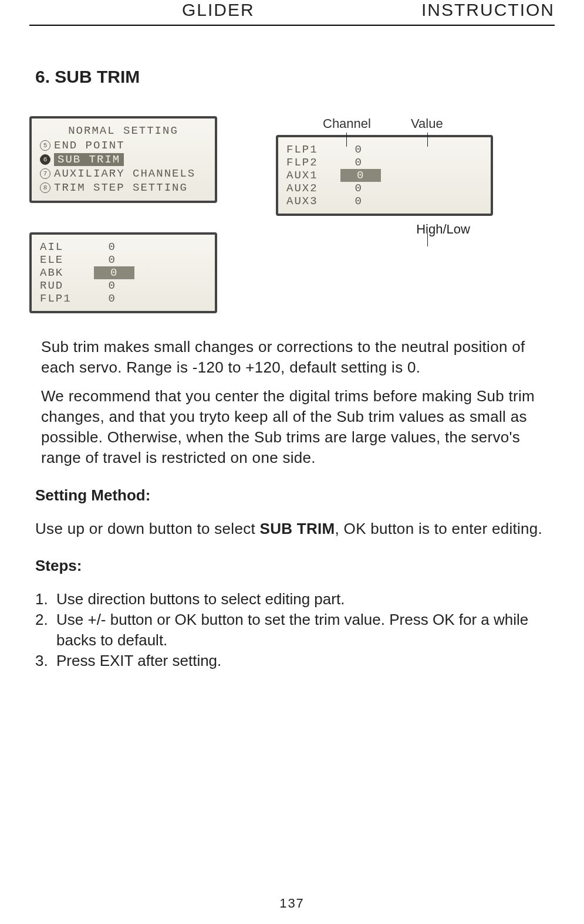 The width and height of the screenshot is (584, 924). I want to click on steps-list: 1.Use direction buttons to select editin…, so click(292, 630).